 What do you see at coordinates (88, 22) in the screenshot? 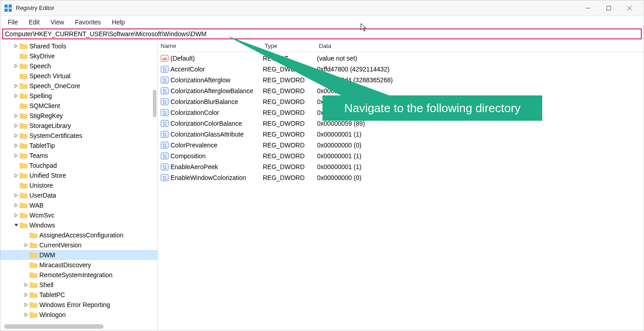
I see `menu-favorites: Favorites` at bounding box center [88, 22].